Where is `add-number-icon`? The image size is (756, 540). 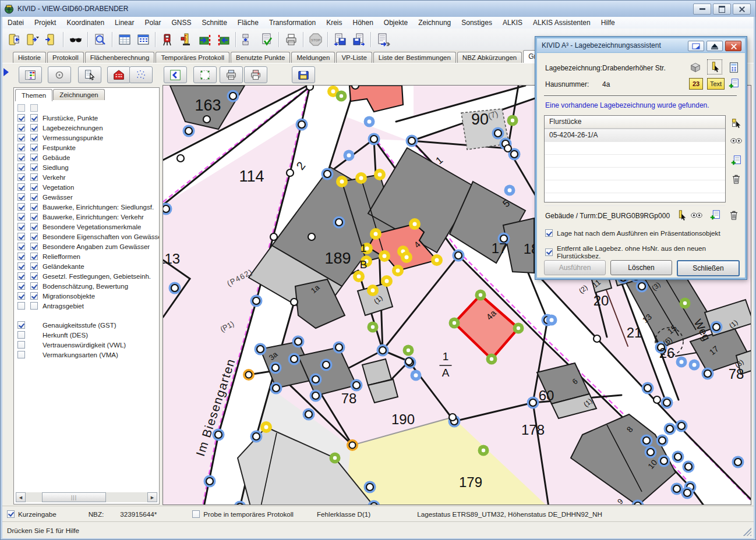
add-number-icon is located at coordinates (734, 84).